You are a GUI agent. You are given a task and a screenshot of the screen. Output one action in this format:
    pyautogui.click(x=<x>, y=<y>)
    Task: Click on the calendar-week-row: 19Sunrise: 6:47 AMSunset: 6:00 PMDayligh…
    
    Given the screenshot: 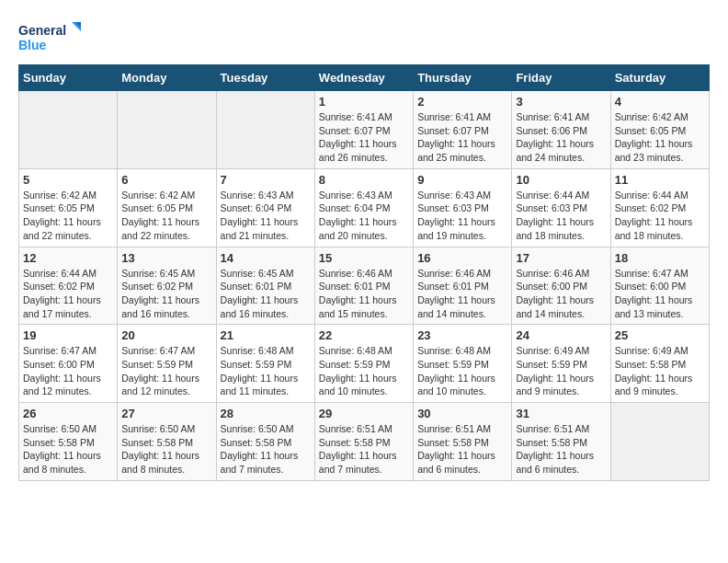 What is the action you would take?
    pyautogui.click(x=364, y=364)
    